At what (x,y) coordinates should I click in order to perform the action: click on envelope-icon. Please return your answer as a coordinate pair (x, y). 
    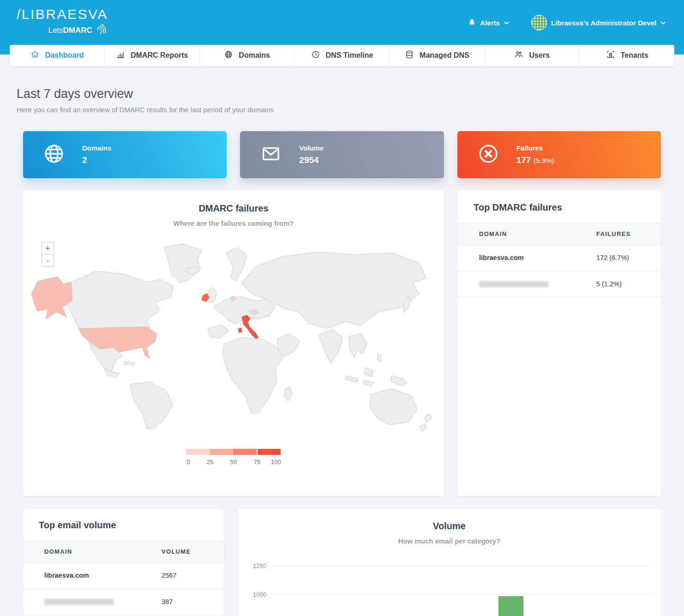
    Looking at the image, I should click on (271, 155).